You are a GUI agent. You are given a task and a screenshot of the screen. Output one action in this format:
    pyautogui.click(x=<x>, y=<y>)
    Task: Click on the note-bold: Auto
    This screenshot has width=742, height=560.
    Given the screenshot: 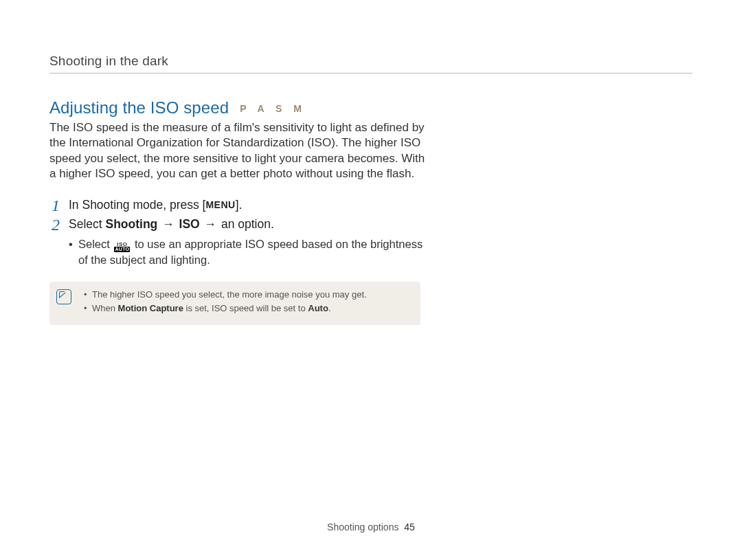 What is the action you would take?
    pyautogui.click(x=318, y=308)
    